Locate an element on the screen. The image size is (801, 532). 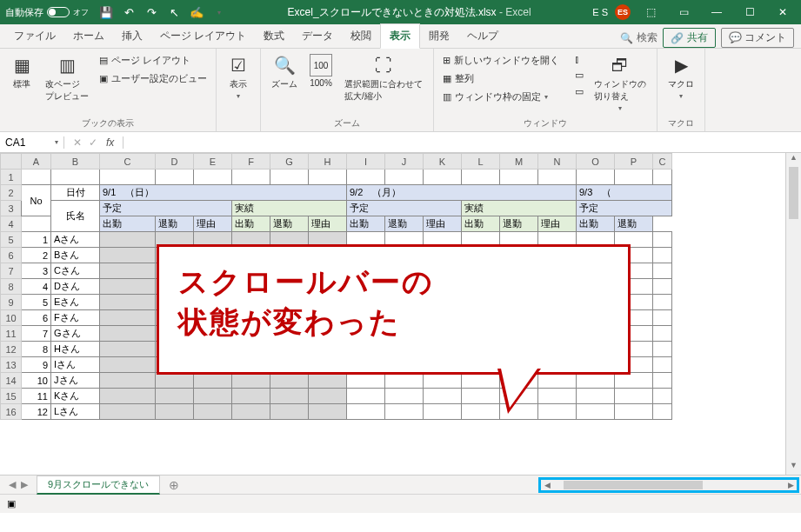
qat-more-icon: ▾ is located at coordinates (219, 12).